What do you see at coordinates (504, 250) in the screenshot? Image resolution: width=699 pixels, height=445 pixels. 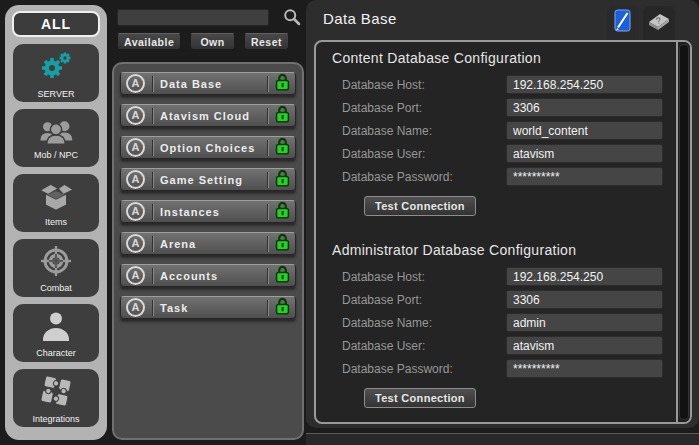 I see `section-heading-admin-db: Administrator Database Configuration` at bounding box center [504, 250].